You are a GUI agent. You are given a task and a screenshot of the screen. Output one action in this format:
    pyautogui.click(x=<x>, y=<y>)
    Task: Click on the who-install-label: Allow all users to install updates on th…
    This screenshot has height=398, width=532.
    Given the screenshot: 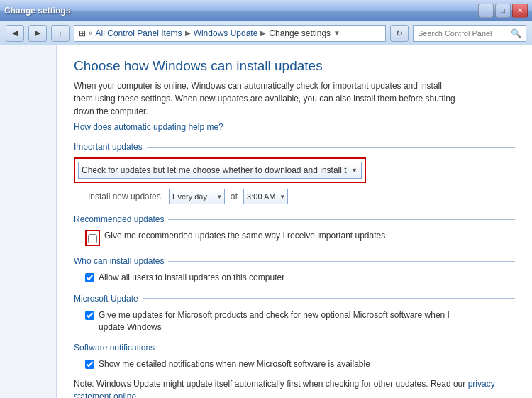 What is the action you would take?
    pyautogui.click(x=192, y=278)
    